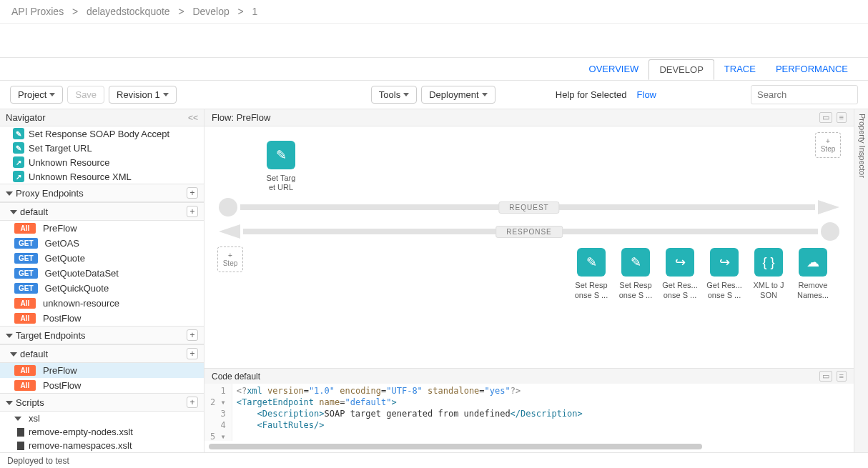 The height and width of the screenshot is (468, 868). What do you see at coordinates (434, 95) in the screenshot?
I see `toolbar: Project Save Revision 1 Tools Deployment…` at bounding box center [434, 95].